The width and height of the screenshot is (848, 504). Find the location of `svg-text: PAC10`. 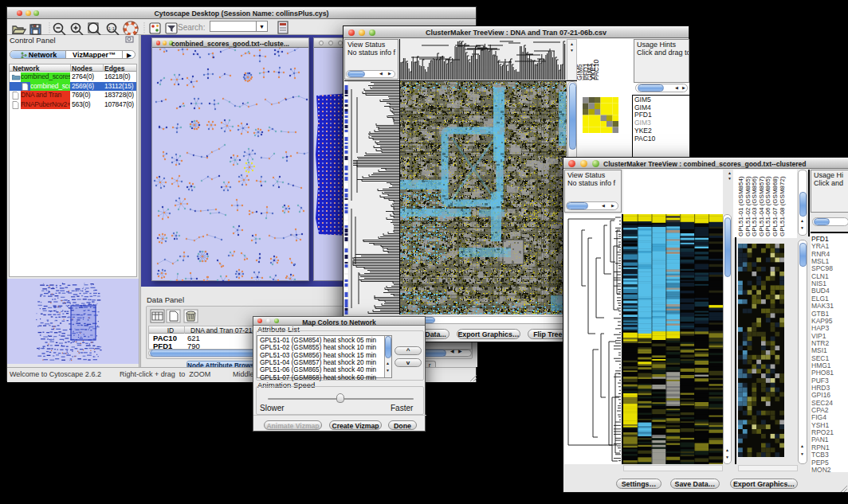

svg-text: PAC10 is located at coordinates (596, 70).